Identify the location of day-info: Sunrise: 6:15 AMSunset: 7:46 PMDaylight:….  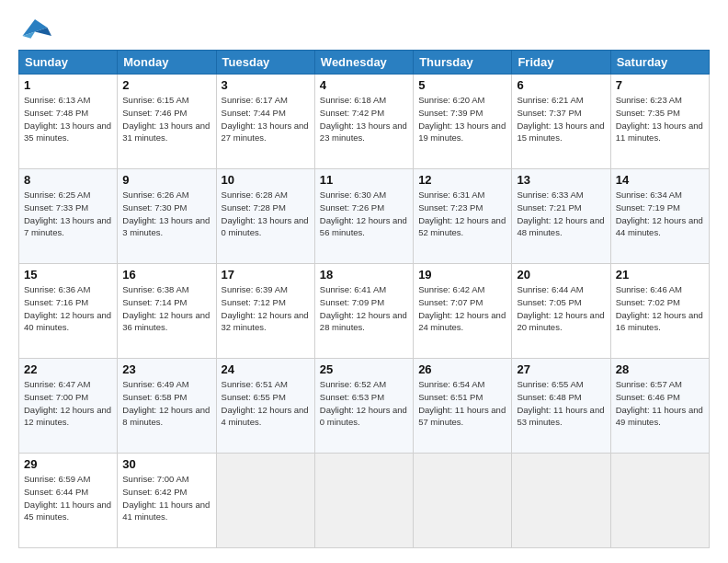
(166, 120).